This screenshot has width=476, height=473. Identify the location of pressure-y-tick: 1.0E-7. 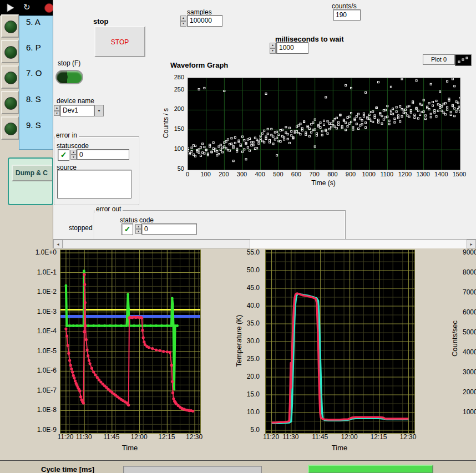
(47, 390).